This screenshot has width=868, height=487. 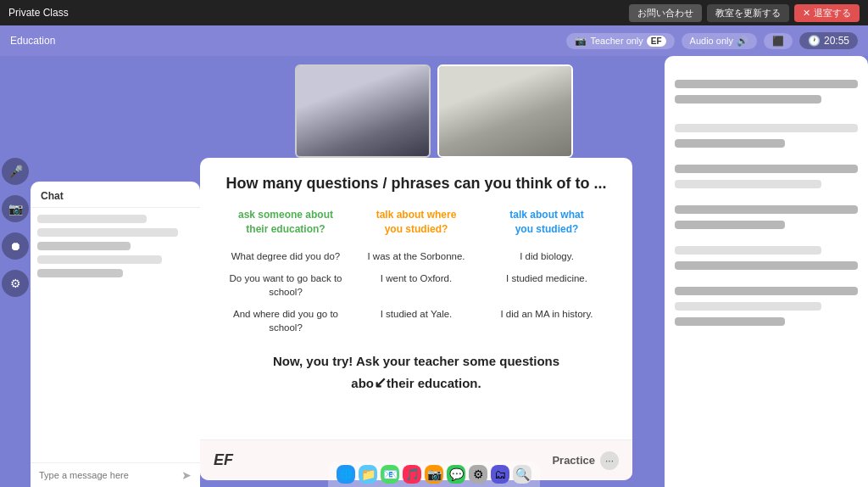 I want to click on cell-1-2: Do you want to go back to school?, so click(x=286, y=285).